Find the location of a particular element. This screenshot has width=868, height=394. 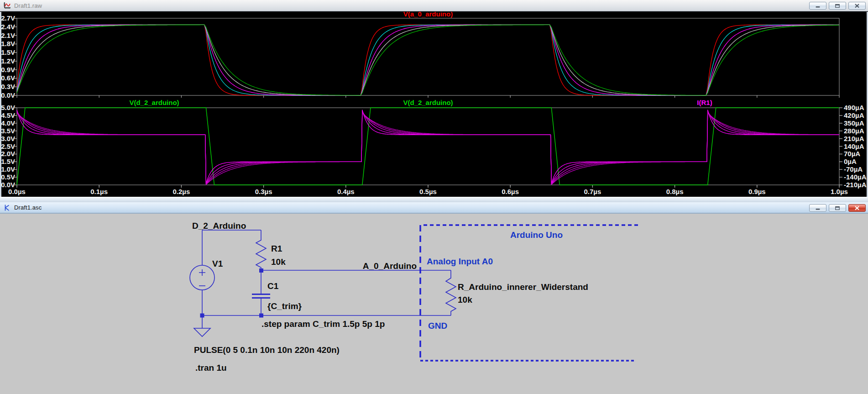

schematic-titlebar: Draft1.asc is located at coordinates (434, 208).